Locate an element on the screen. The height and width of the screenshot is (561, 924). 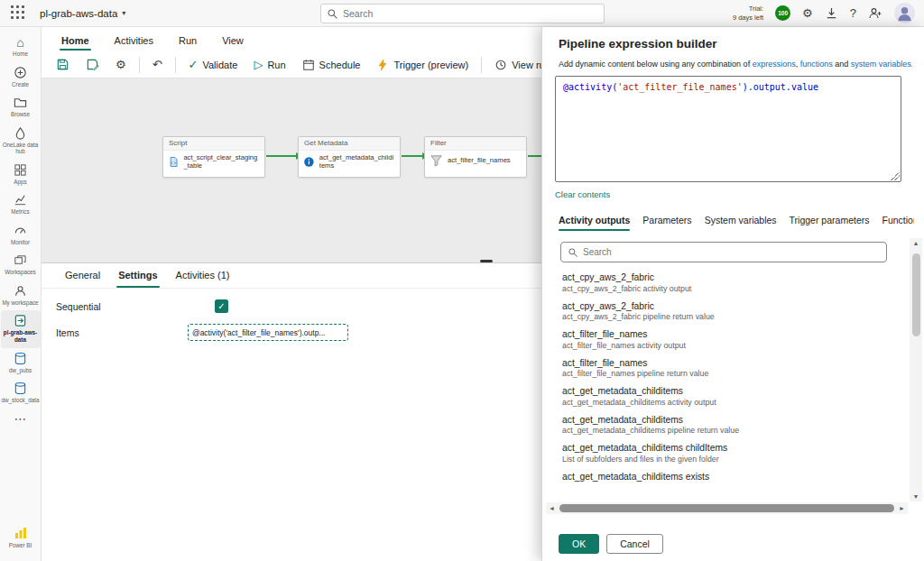
expression-editor: @activity('act_filter_file_names').outpu… is located at coordinates (728, 129).